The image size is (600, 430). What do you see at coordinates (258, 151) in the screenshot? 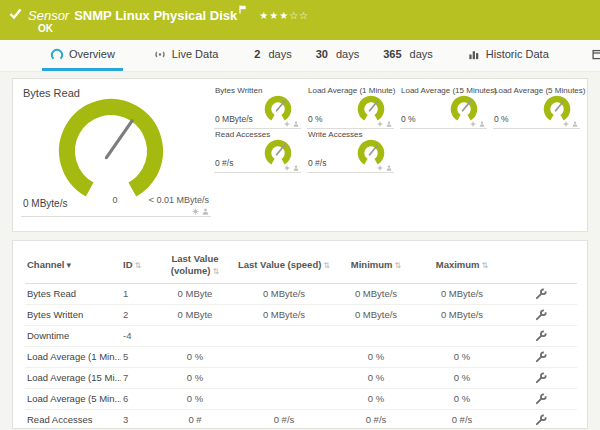
I see `gauge-card-read-accesses: Read Accesses 0 #/s` at bounding box center [258, 151].